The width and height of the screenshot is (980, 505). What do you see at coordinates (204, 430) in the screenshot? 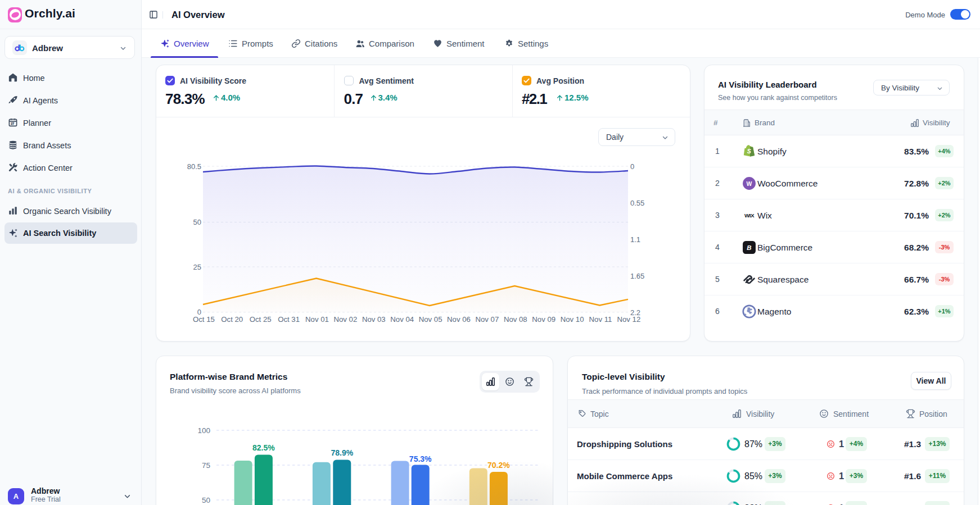
I see `svg-text: 100` at bounding box center [204, 430].